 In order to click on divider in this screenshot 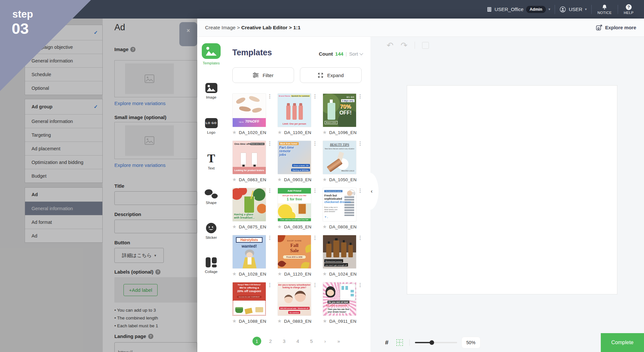, I will do `click(409, 343)`.